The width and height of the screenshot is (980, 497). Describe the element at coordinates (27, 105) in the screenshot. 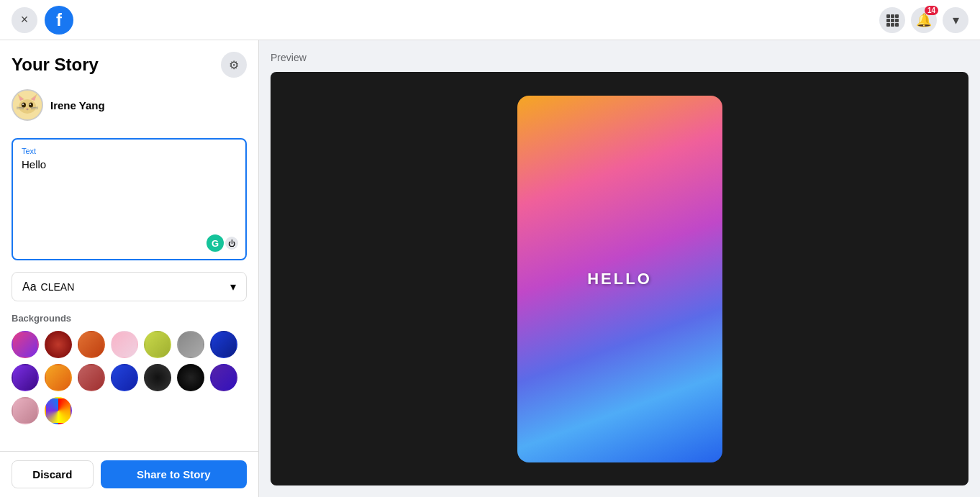

I see `avatar` at that location.